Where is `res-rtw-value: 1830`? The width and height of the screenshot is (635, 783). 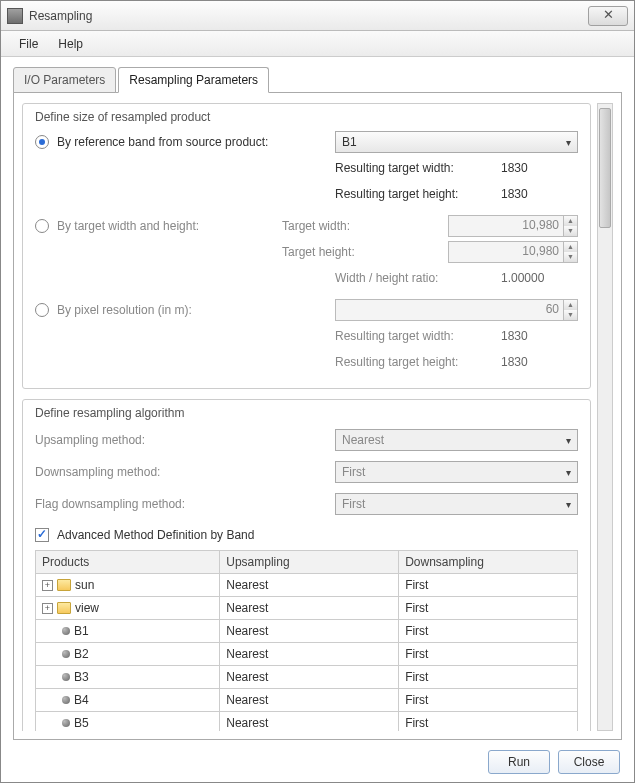
res-rtw-value: 1830 is located at coordinates (514, 336).